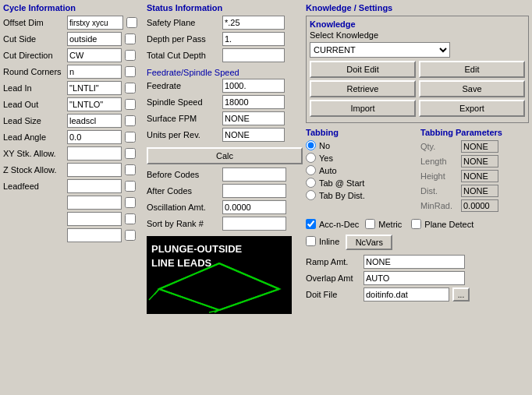  I want to click on xy-stk-allow-input, so click(94, 153).